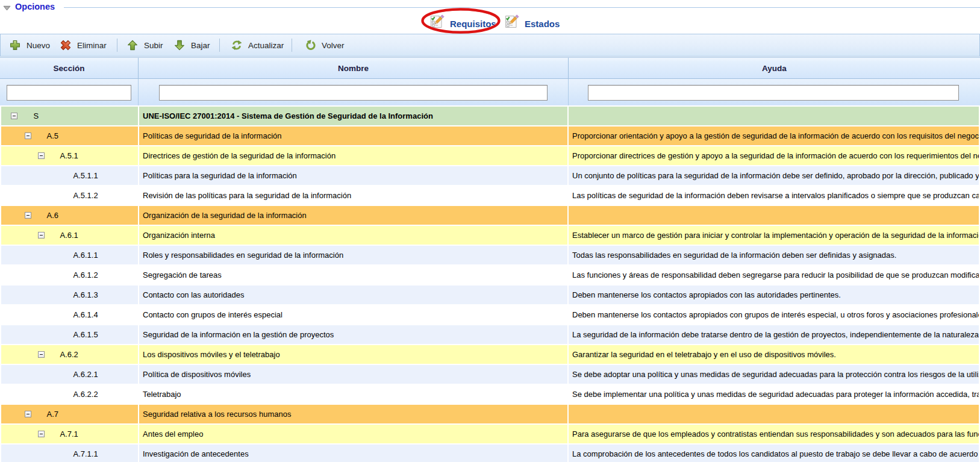 The image size is (980, 462). I want to click on requisitos-label: Requisitos, so click(473, 24).